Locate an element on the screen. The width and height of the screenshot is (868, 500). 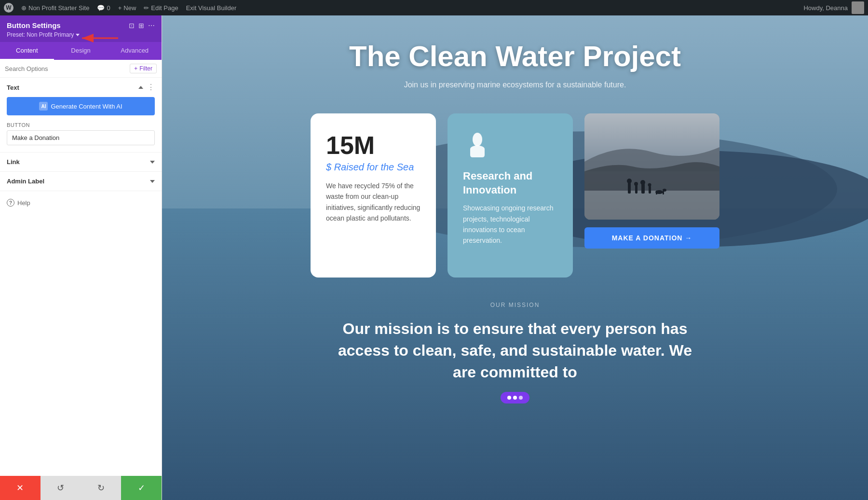
loading-dots is located at coordinates (515, 398).